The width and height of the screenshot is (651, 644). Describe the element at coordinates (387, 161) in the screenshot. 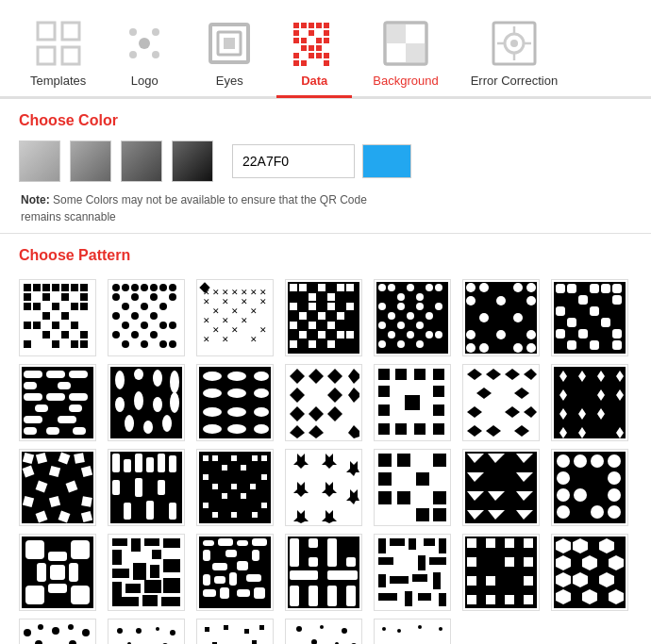

I see `color-preview-swatch` at that location.